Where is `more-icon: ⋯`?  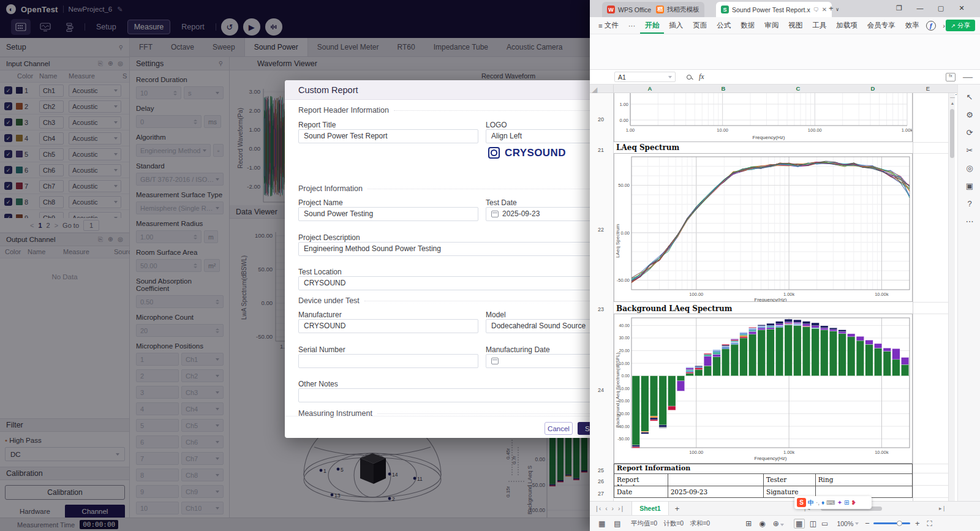
more-icon: ⋯ is located at coordinates (970, 221).